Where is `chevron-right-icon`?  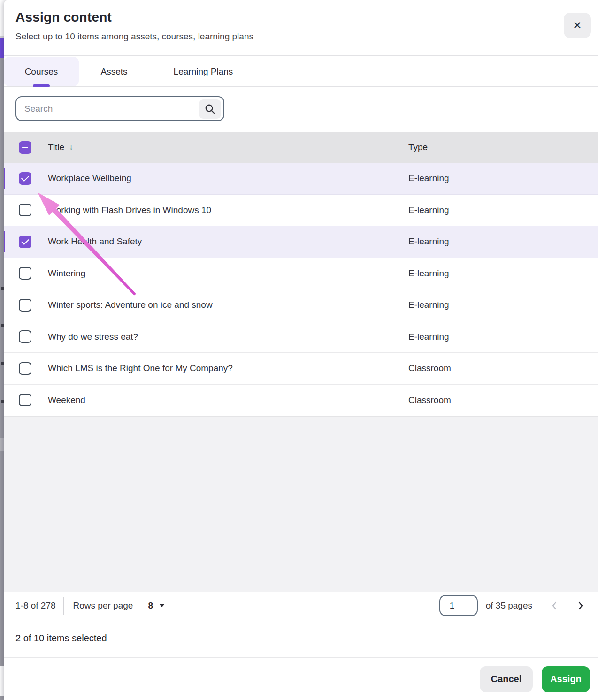
chevron-right-icon is located at coordinates (581, 606).